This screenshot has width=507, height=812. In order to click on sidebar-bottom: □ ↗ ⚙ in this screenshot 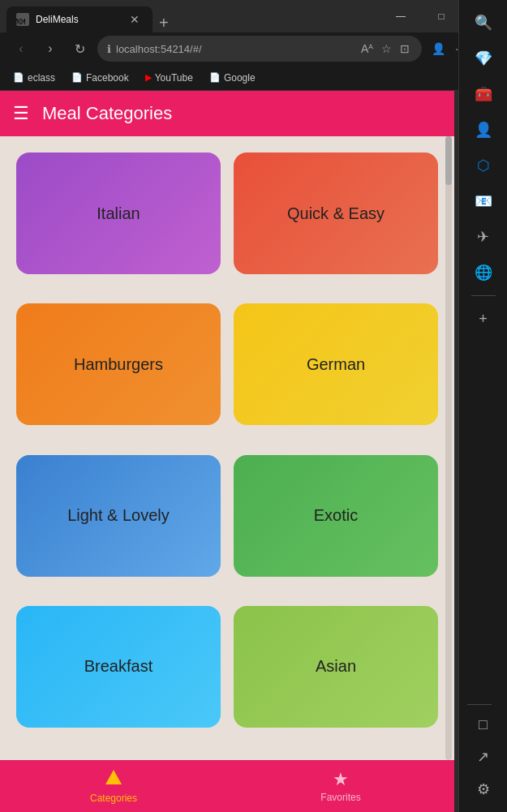, I will do `click(483, 753)`.